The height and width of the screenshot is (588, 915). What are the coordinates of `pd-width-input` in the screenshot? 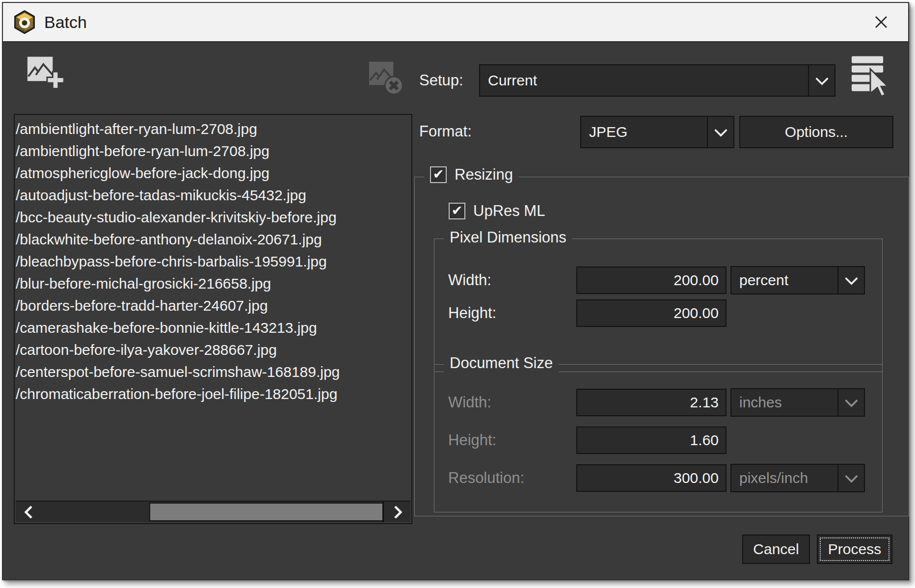 It's located at (651, 280).